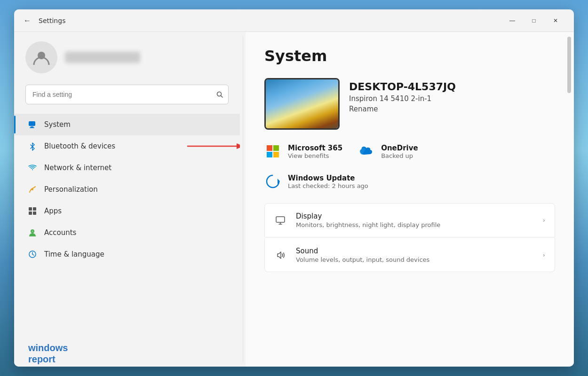  I want to click on microsoft365-name: Microsoft 365, so click(315, 148).